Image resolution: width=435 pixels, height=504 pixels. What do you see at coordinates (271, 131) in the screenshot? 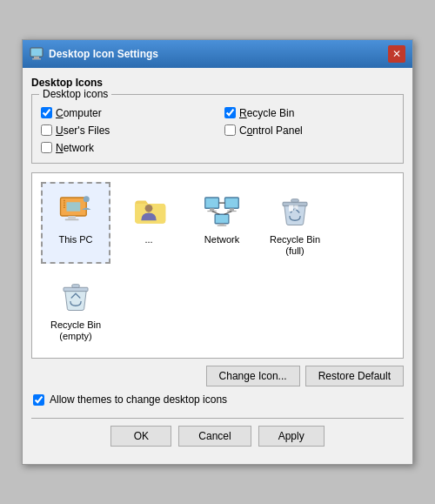
I see `checkbox-control-panel-label: Control Panel` at bounding box center [271, 131].